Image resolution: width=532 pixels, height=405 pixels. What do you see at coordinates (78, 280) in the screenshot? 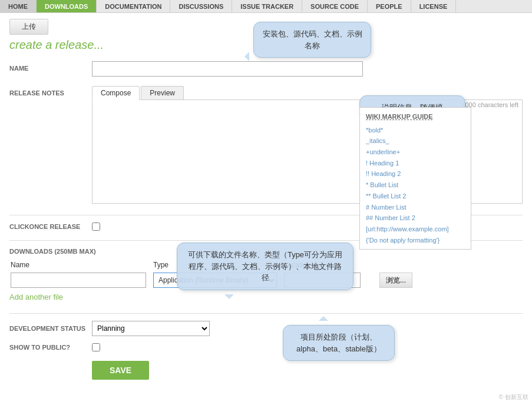
I see `file-name-input` at bounding box center [78, 280].